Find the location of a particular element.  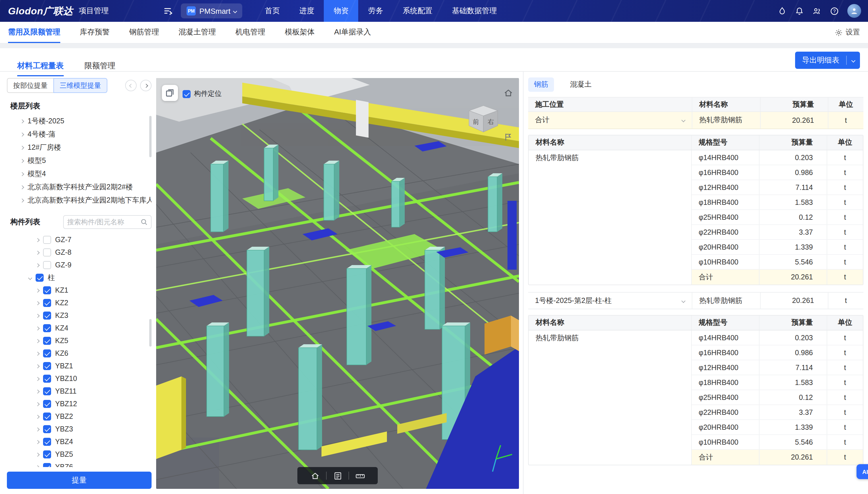

material-tab: 混凝土 is located at coordinates (581, 85).